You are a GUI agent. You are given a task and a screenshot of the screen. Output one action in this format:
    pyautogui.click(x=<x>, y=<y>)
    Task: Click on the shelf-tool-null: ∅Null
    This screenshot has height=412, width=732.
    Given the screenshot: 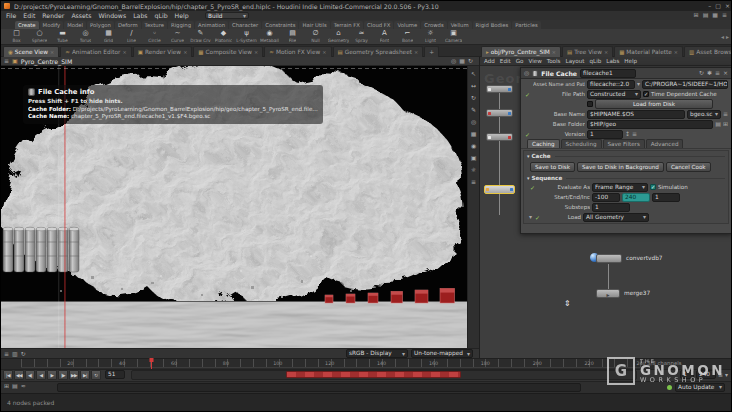 What is the action you would take?
    pyautogui.click(x=316, y=36)
    